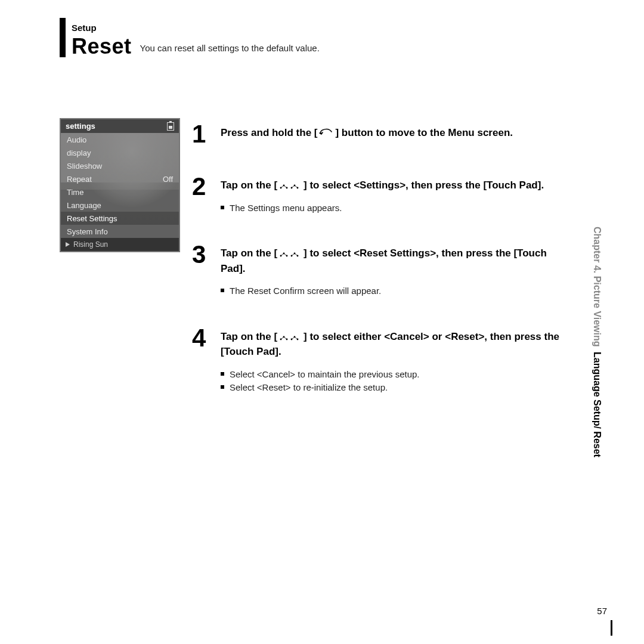  I want to click on step-4: 4 Tap on the [] to select either <Cancel…, so click(383, 360).